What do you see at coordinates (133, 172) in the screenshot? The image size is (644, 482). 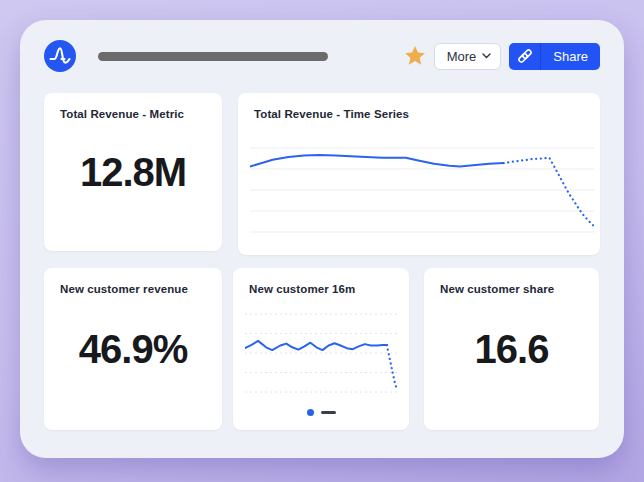 I see `metric-value: 12.8M` at bounding box center [133, 172].